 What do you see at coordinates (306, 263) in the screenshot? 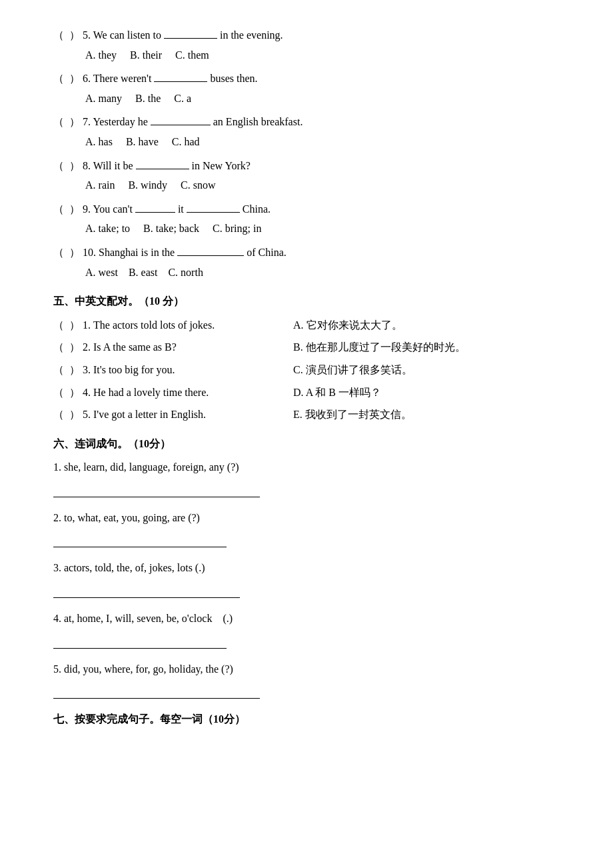
I see `question-10: （ ） 10. Shanghai is in the of China. A. …` at bounding box center [306, 263].